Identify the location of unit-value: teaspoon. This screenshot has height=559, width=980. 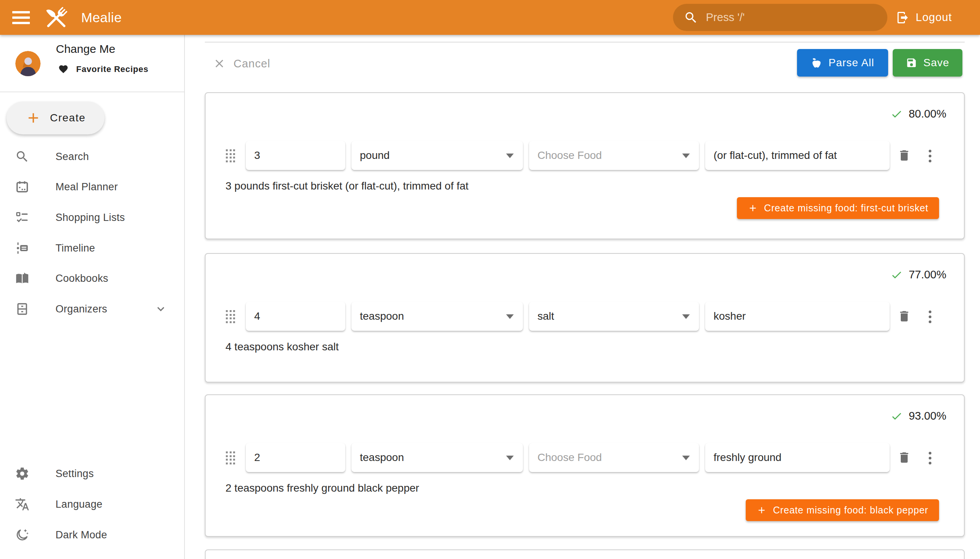
(382, 316).